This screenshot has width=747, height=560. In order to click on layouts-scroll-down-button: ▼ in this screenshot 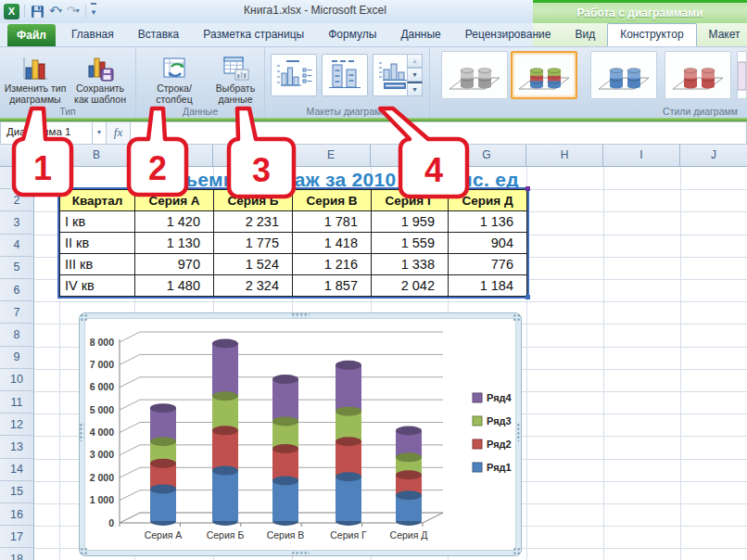, I will do `click(415, 74)`.